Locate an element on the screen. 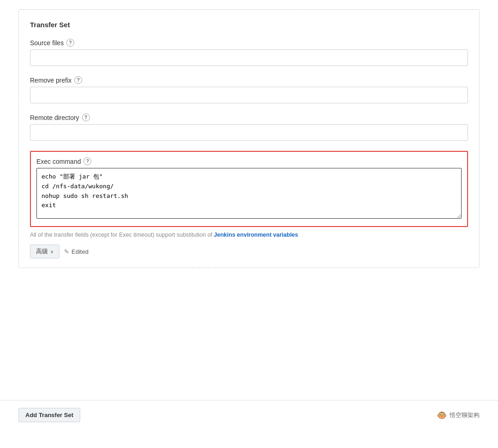 This screenshot has width=498, height=448. source-files-help-icon: ? is located at coordinates (70, 42).